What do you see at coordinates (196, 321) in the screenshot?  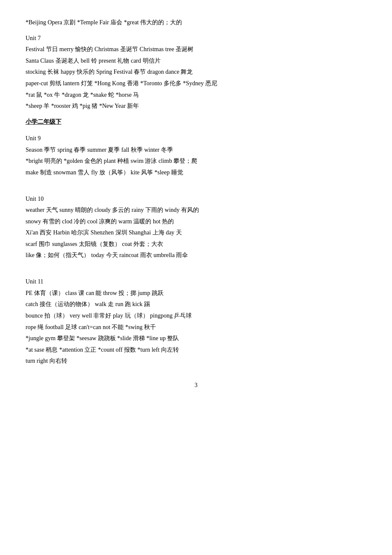 I see `unit11-section: Unit 11 PE 体育（课） class 课 can 能 throw 投；掷…` at bounding box center [196, 321].